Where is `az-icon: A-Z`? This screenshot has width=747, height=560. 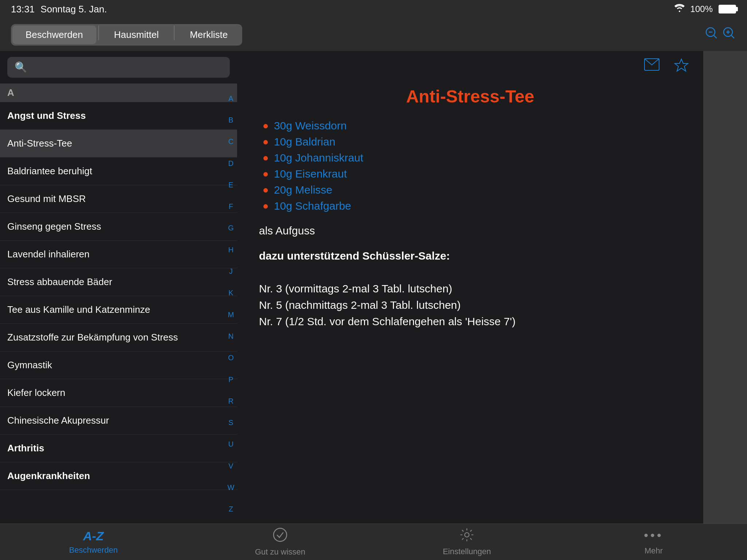 az-icon: A-Z is located at coordinates (93, 536).